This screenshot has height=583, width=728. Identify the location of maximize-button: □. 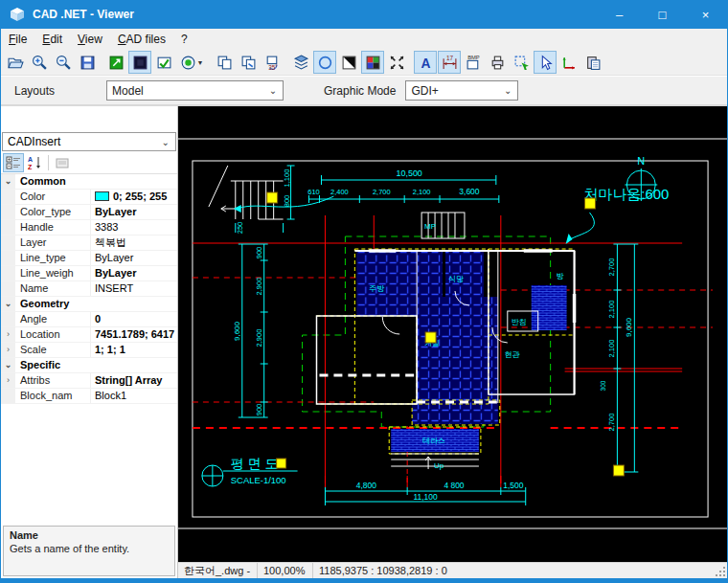
(663, 14).